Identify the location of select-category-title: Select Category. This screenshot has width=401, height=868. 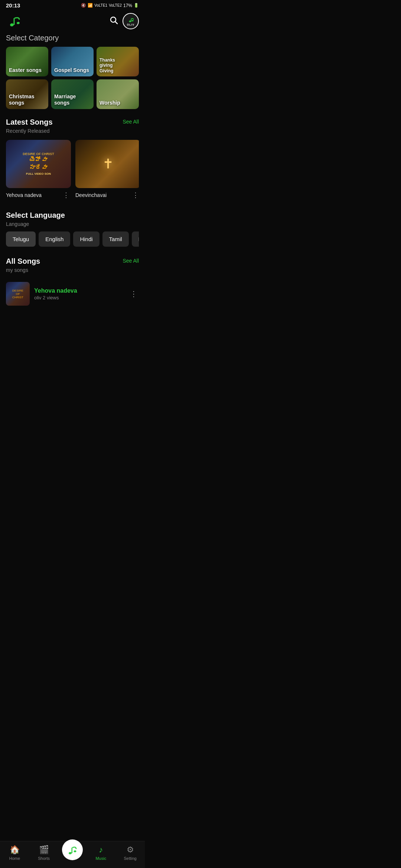
(72, 38).